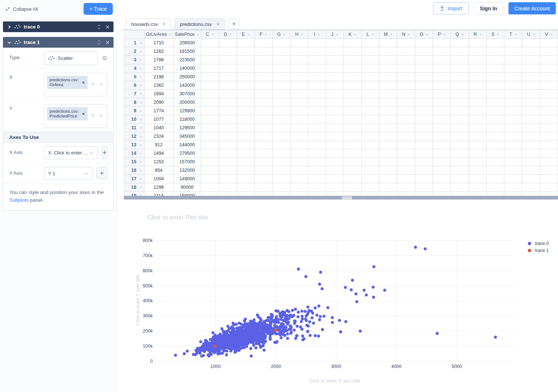  What do you see at coordinates (264, 52) in the screenshot?
I see `cell-F-row2` at bounding box center [264, 52].